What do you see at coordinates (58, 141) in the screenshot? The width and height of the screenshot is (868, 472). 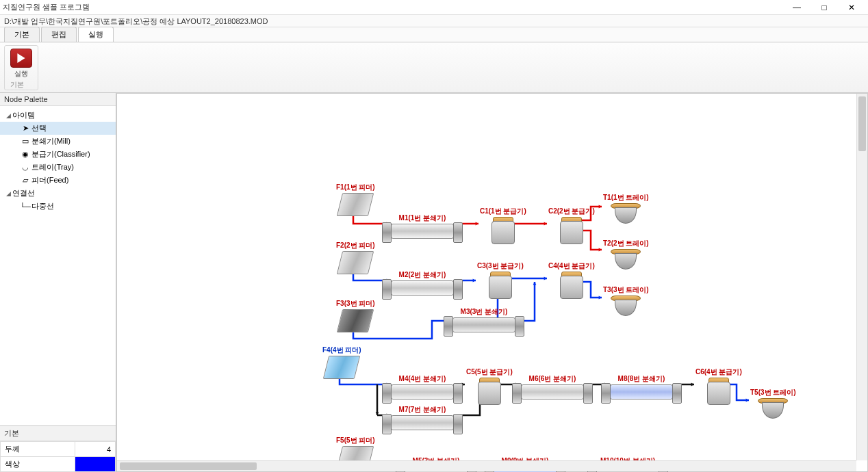 I see `palette-item-분쇄기(Mill): ▭분쇄기(Mill)` at bounding box center [58, 141].